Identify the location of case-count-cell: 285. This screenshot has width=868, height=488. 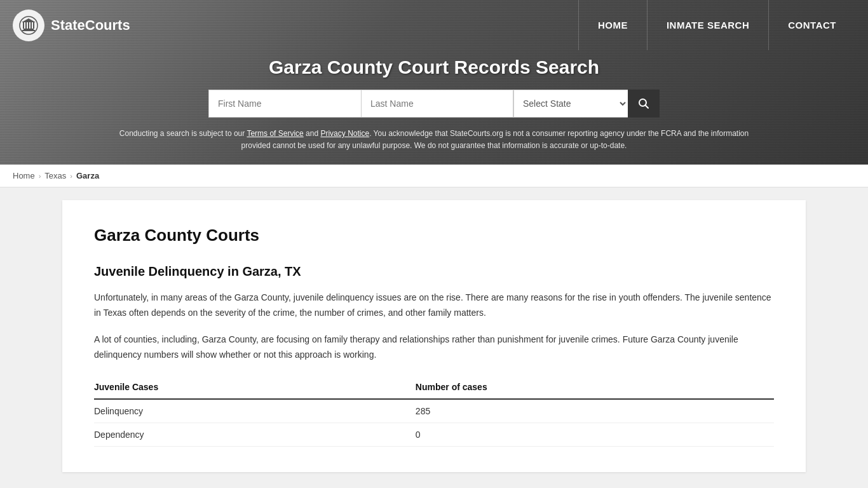
(595, 411).